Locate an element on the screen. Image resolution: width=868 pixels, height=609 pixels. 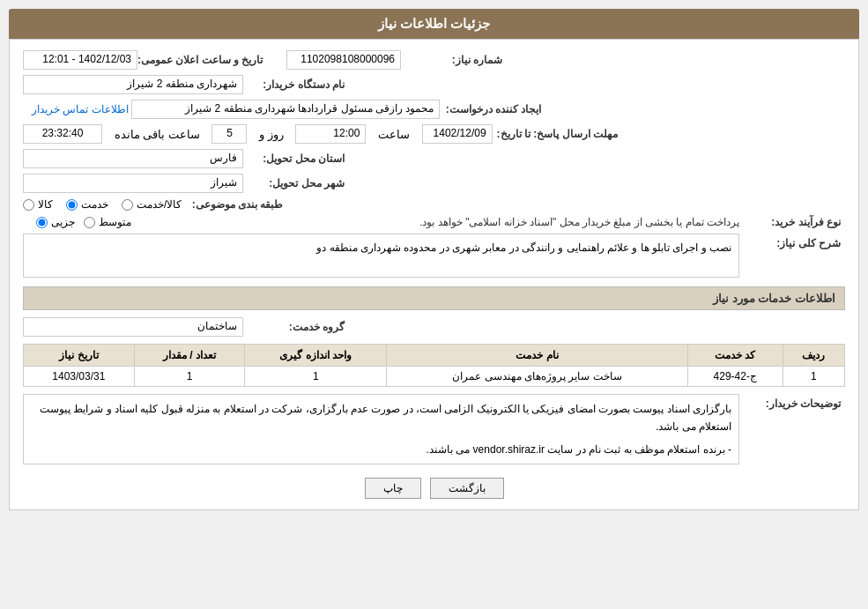
response-deadline-label: مهلت ارسال پاسخ: تا تاریخ: is located at coordinates (560, 134).